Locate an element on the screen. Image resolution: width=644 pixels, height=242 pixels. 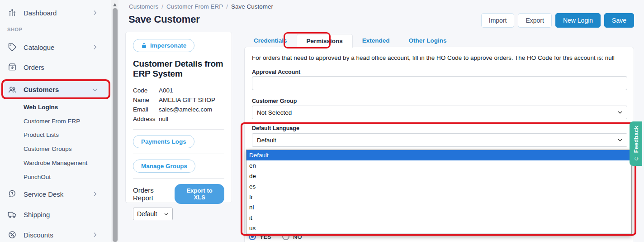
sidebar-item-orders: Orders is located at coordinates (55, 67).